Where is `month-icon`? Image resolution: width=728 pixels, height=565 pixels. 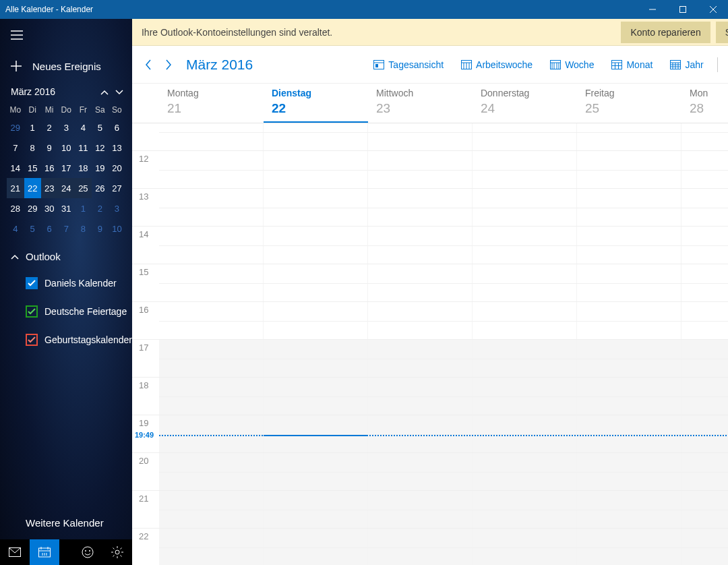 month-icon is located at coordinates (617, 65).